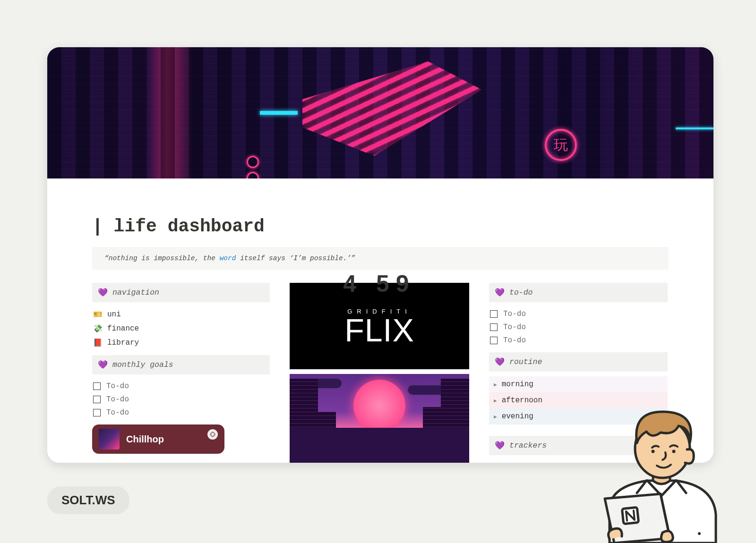 Image resolution: width=756 pixels, height=543 pixels. What do you see at coordinates (528, 446) in the screenshot?
I see `section-label: trackers` at bounding box center [528, 446].